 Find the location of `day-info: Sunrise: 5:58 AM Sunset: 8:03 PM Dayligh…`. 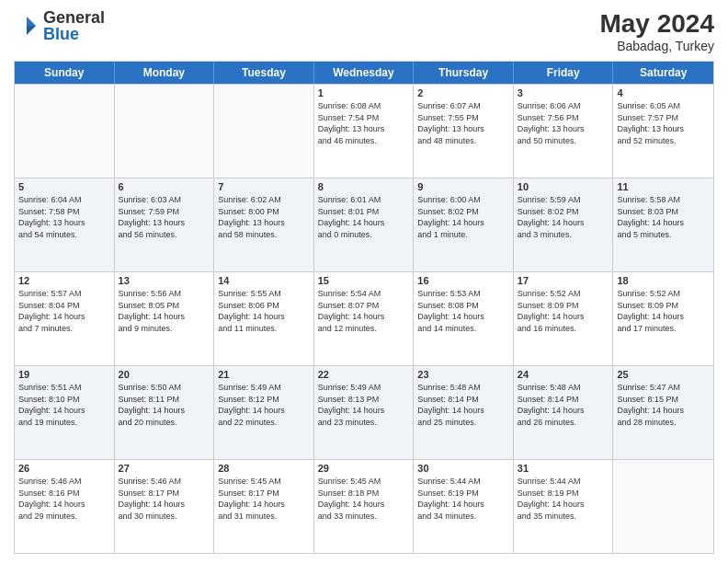

day-info: Sunrise: 5:58 AM Sunset: 8:03 PM Dayligh… is located at coordinates (664, 217).